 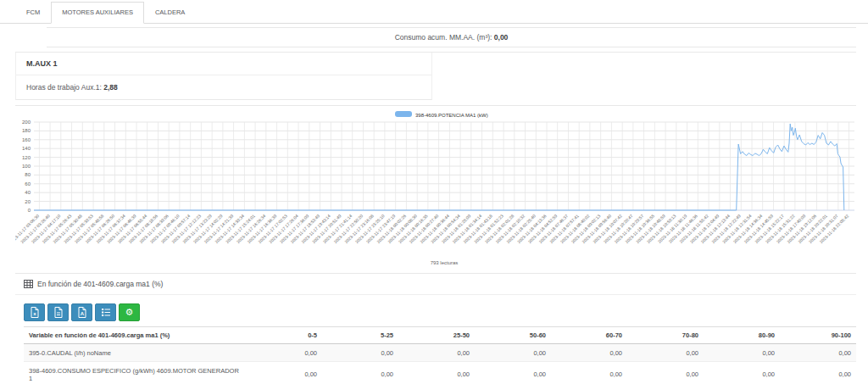 What do you see at coordinates (440, 336) in the screenshot?
I see `table-header-row: Variable en función de 401-4609.carga ma…` at bounding box center [440, 336].